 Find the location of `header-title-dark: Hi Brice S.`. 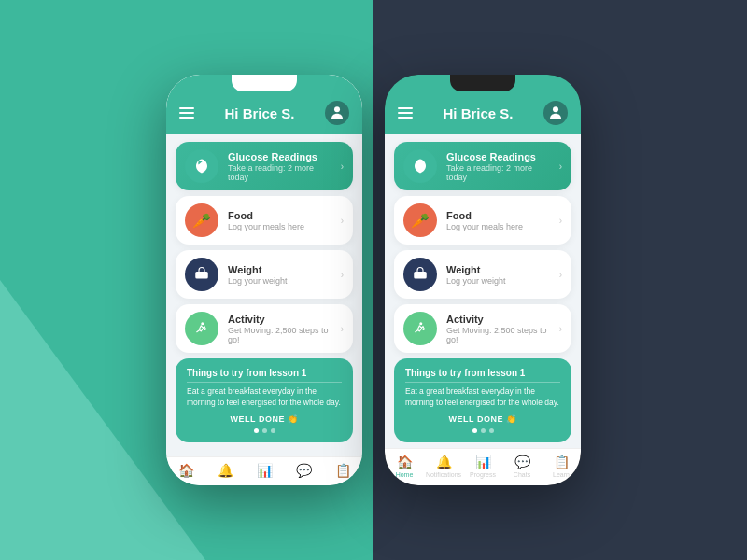

header-title-dark: Hi Brice S. is located at coordinates (478, 114).